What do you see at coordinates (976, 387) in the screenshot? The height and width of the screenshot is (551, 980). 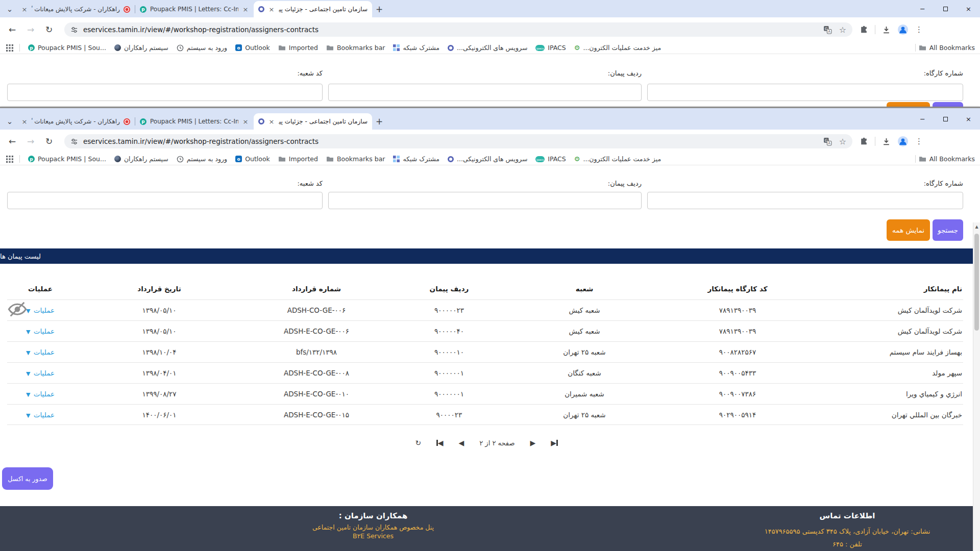 I see `scrollbar: ▲` at bounding box center [976, 387].